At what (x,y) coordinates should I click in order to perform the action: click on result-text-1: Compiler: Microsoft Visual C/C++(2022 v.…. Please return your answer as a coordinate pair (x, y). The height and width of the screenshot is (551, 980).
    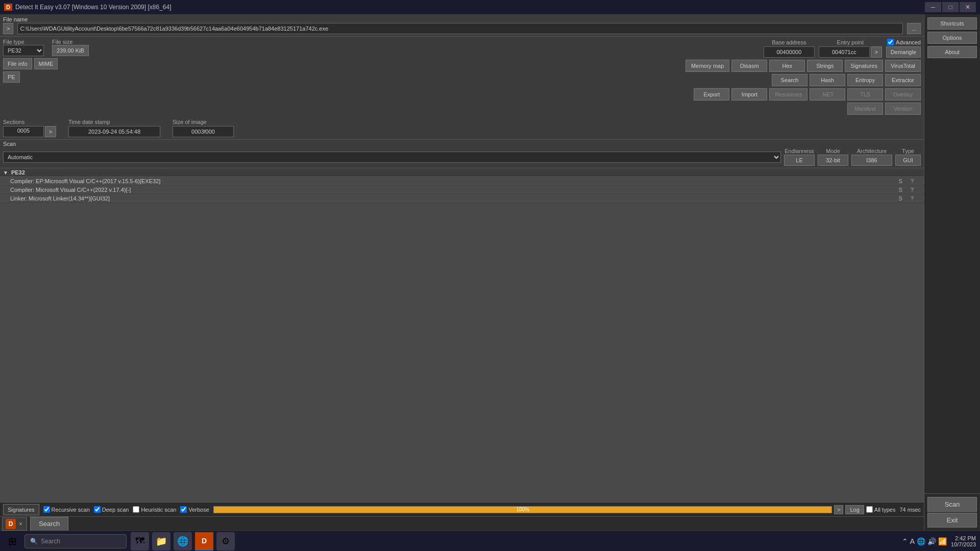
    Looking at the image, I should click on (70, 190).